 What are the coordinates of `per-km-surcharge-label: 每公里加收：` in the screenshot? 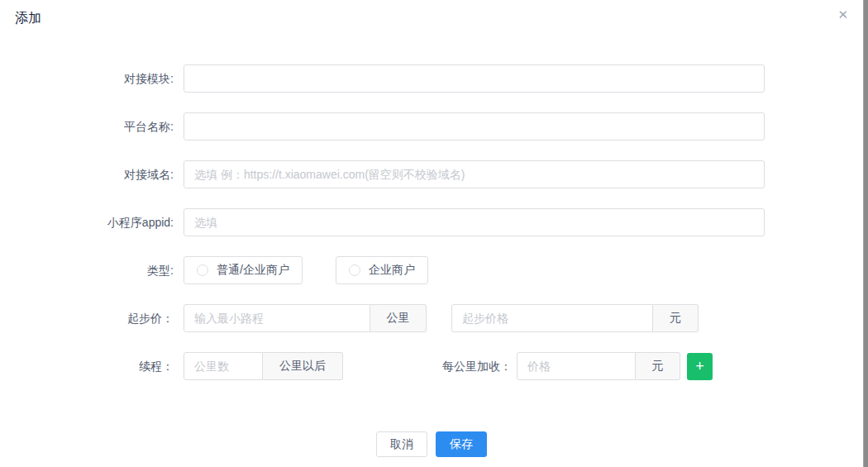 It's located at (477, 366).